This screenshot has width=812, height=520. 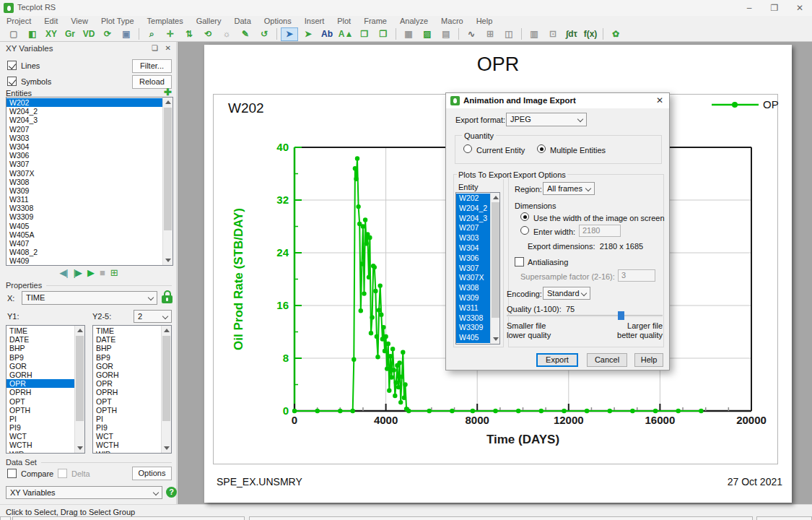 I want to click on menu-item: Edit, so click(x=51, y=22).